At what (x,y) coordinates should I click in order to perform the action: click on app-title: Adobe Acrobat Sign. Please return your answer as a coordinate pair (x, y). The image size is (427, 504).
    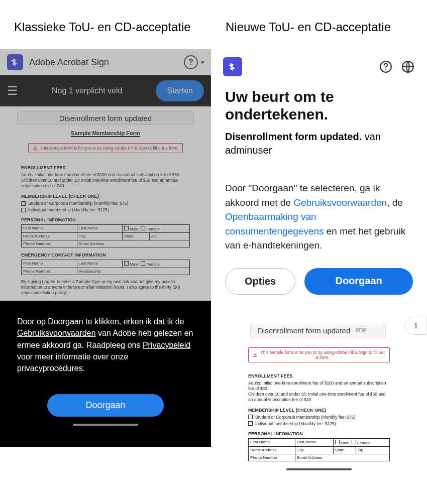
    Looking at the image, I should click on (69, 62).